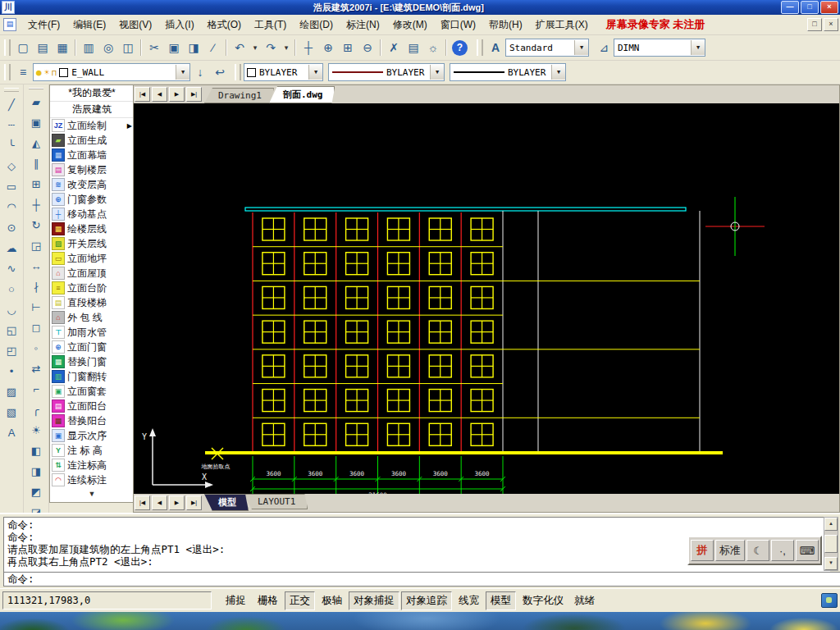 This screenshot has height=630, width=840. I want to click on zoom-previous-icon: ⊖, so click(368, 48).